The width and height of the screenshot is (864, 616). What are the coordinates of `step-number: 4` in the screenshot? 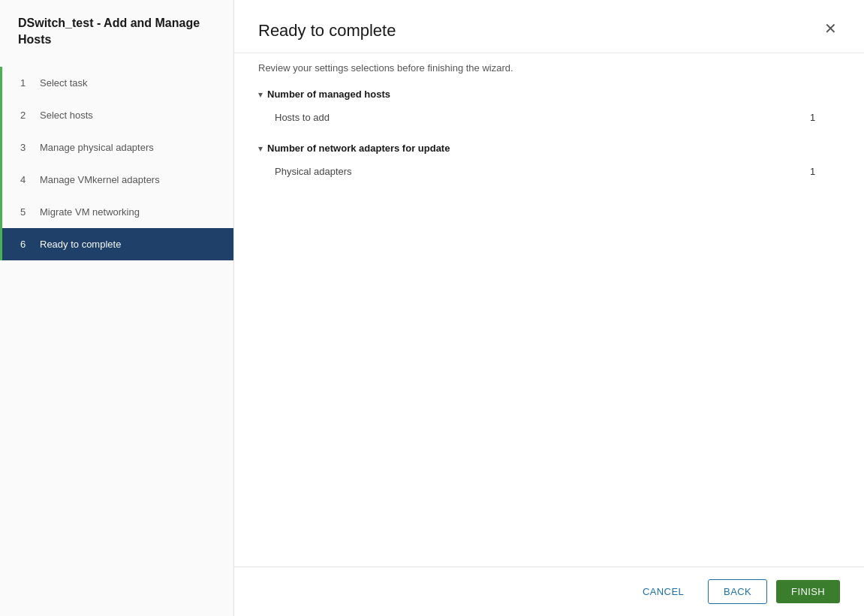 It's located at (26, 180).